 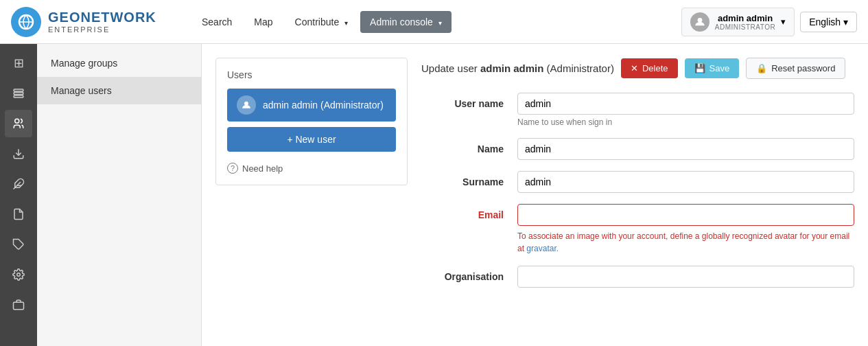 I want to click on delete-button: ✕ Delete, so click(x=649, y=69).